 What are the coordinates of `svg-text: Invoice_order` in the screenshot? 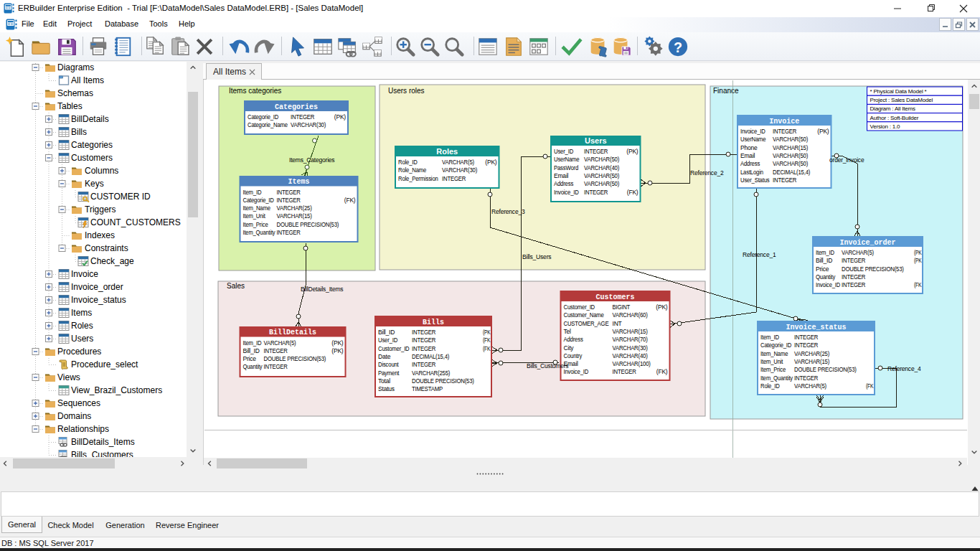 It's located at (98, 287).